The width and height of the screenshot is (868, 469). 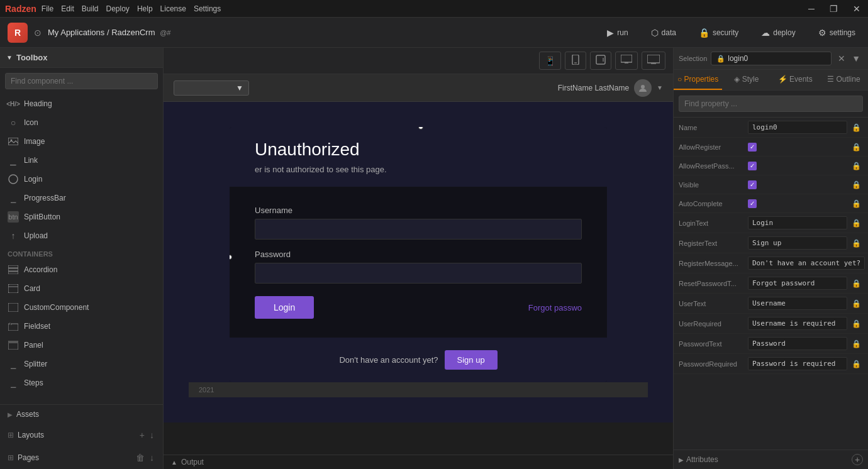 I want to click on menu-file: File, so click(x=48, y=9).